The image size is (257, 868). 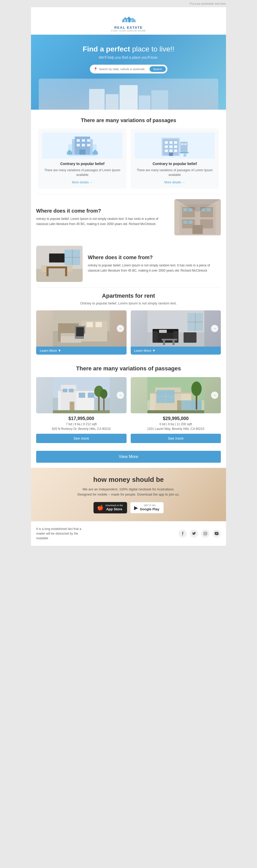 I want to click on feature-1-section: Where does it come from? ontrary to popu…, so click(x=128, y=217).